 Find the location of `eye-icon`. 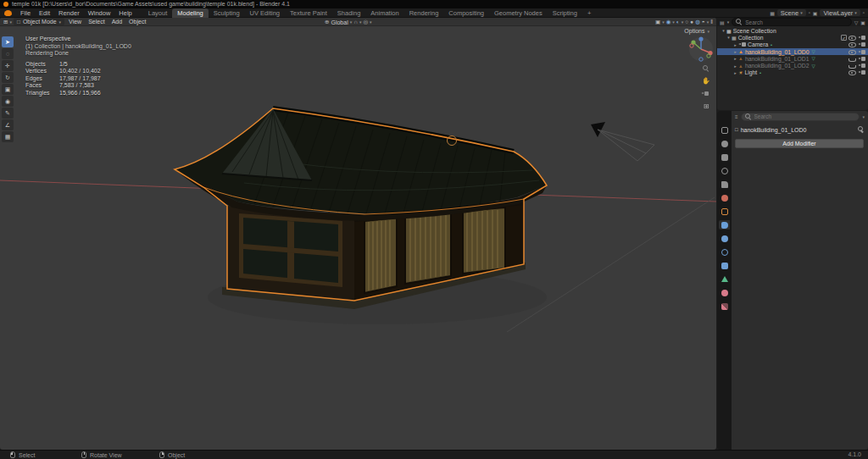

eye-icon is located at coordinates (853, 73).